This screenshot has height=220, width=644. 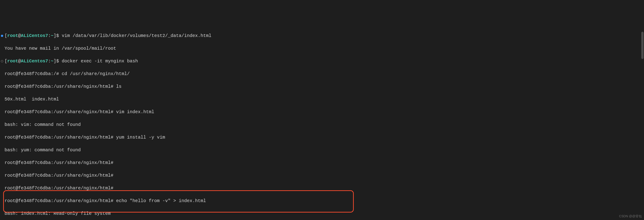 What do you see at coordinates (322, 125) in the screenshot?
I see `terminal-line: bash: vim: command not found` at bounding box center [322, 125].